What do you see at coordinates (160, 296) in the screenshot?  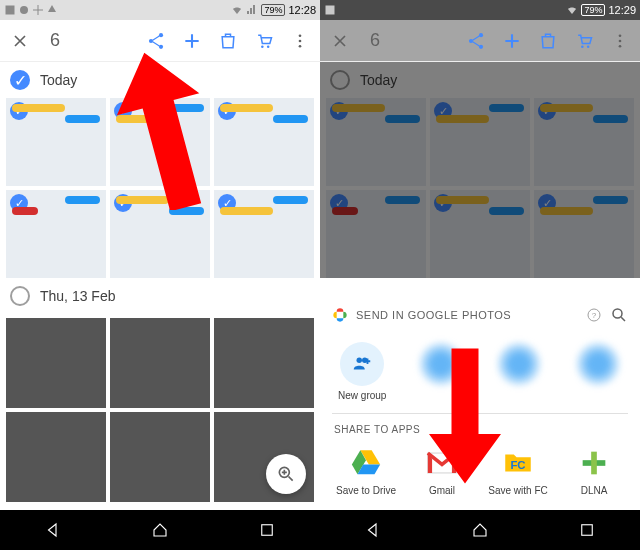 I see `section-thu: Thu, 13 Feb` at bounding box center [160, 296].